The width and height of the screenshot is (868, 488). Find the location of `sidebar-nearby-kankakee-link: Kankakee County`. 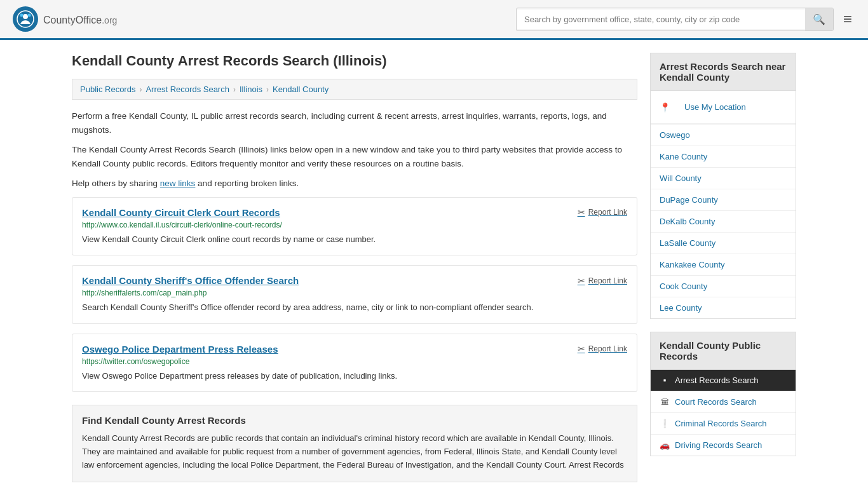

sidebar-nearby-kankakee-link: Kankakee County is located at coordinates (723, 264).